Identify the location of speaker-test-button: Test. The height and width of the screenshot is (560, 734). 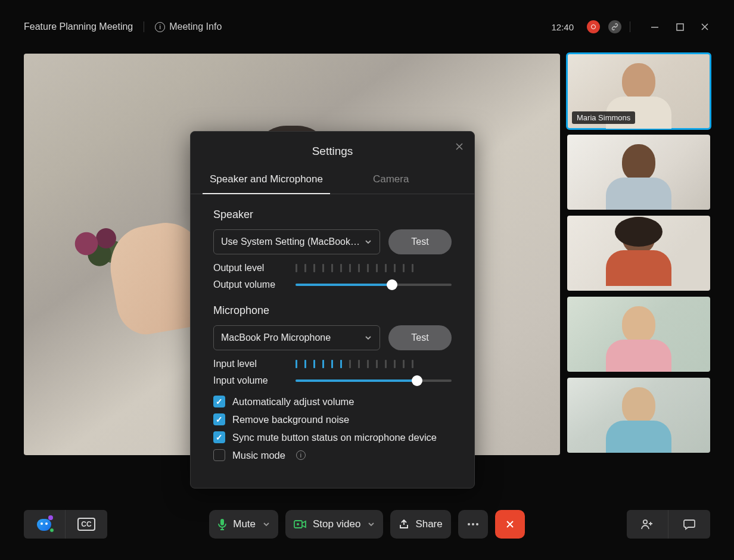
(420, 242).